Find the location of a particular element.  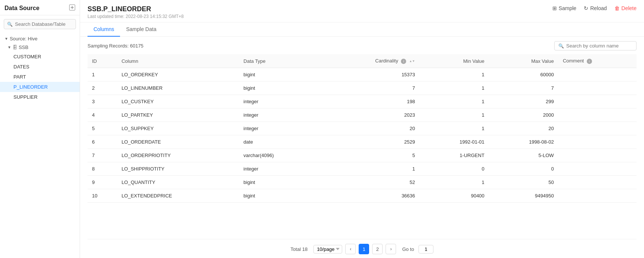

table-row: 4 LO_PARTKEY integer 2023 1 2000 is located at coordinates (362, 115).